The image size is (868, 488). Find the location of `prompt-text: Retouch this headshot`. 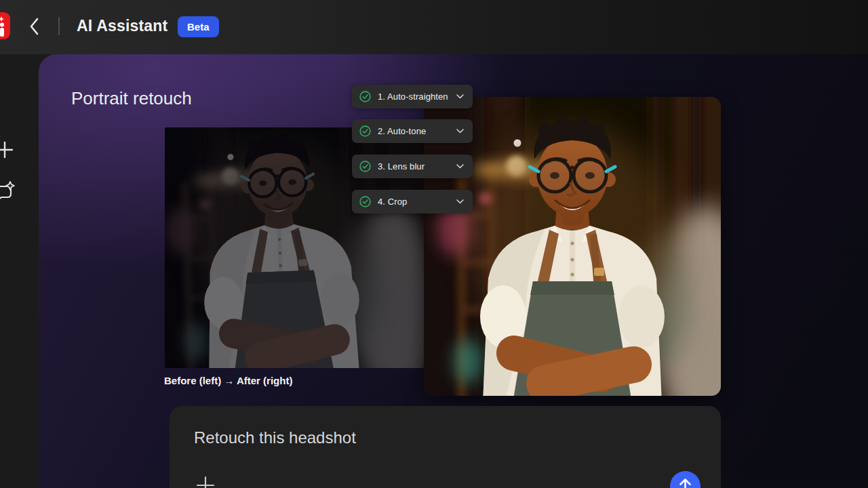

prompt-text: Retouch this headshot is located at coordinates (275, 438).